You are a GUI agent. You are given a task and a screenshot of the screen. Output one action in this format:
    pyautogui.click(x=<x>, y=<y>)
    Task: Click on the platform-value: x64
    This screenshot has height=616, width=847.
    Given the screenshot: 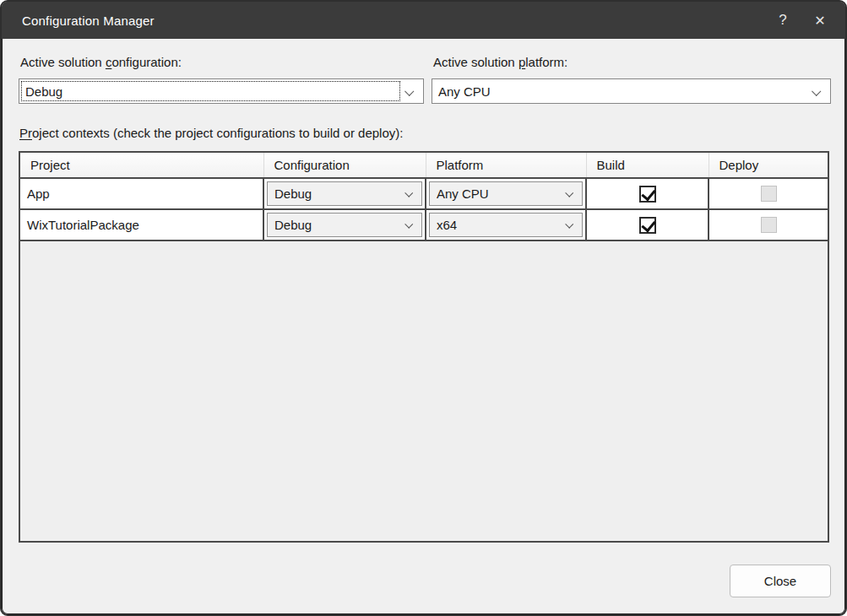 What is the action you would take?
    pyautogui.click(x=447, y=224)
    